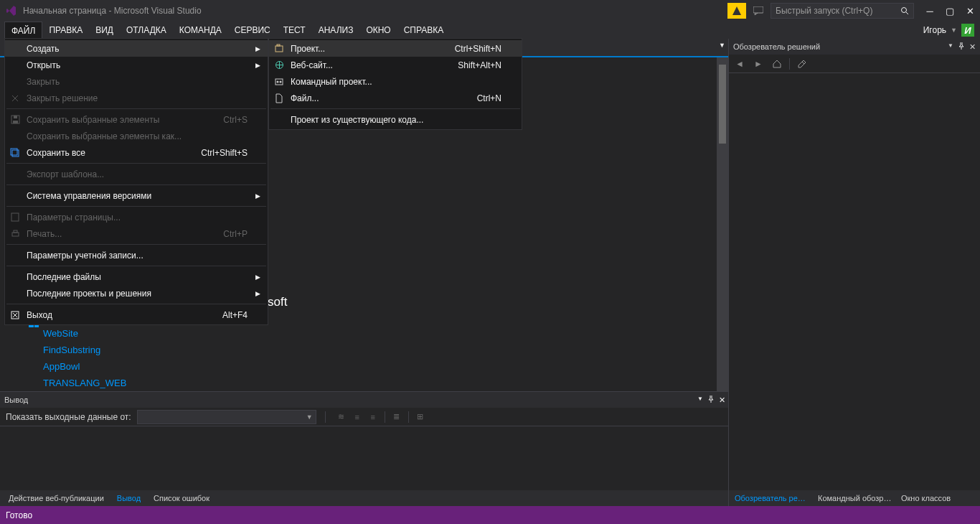 This screenshot has width=980, height=524. Describe the element at coordinates (930, 11) in the screenshot. I see `minimize-button: ─` at that location.